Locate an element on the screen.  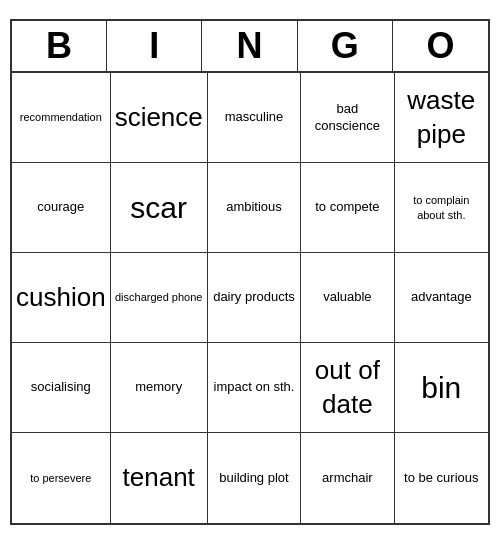
cell-12: dairy products is located at coordinates (254, 298).